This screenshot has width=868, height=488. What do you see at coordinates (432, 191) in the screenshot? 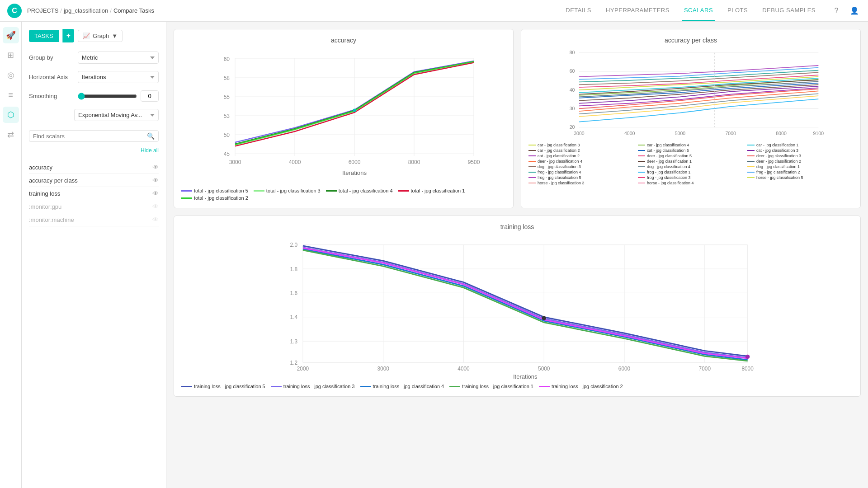
I see `legend-item: total - jpg classification 1` at bounding box center [432, 191].